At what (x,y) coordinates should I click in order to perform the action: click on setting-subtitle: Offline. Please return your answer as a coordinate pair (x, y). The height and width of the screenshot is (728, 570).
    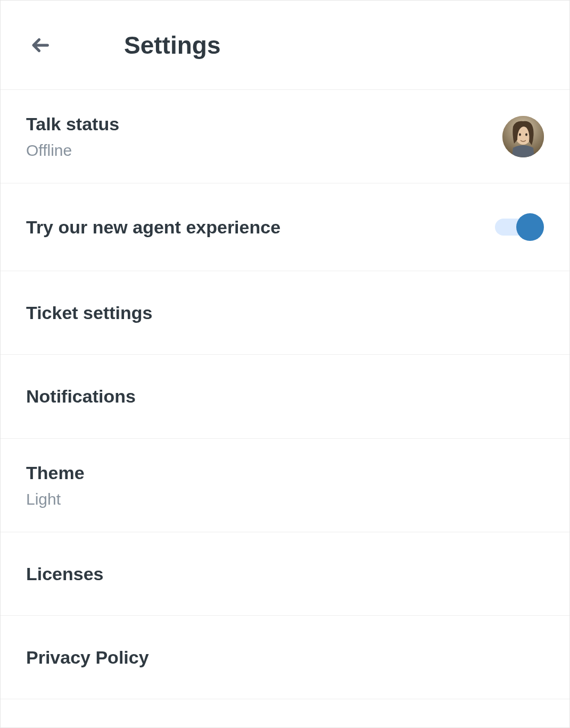
    Looking at the image, I should click on (72, 150).